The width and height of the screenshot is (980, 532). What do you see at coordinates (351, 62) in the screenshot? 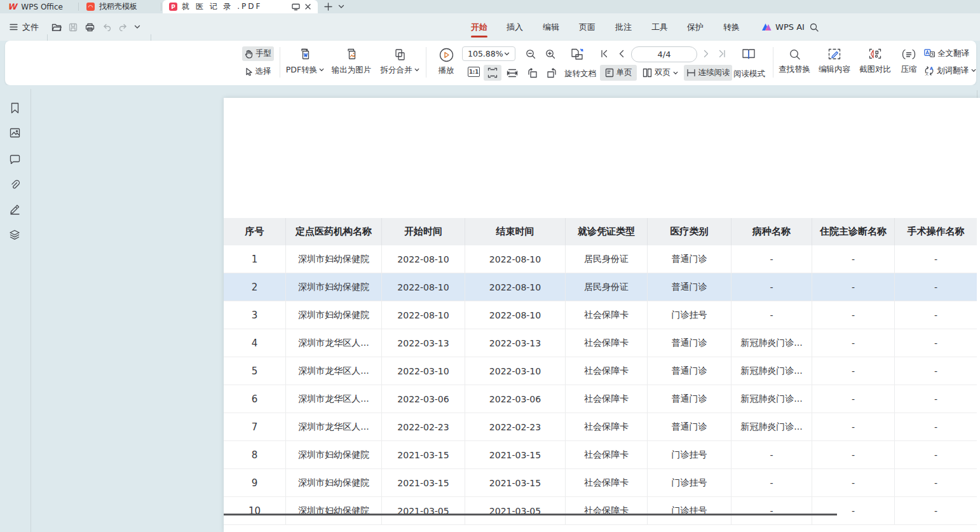
I see `export-image-button: 输出为图片` at bounding box center [351, 62].